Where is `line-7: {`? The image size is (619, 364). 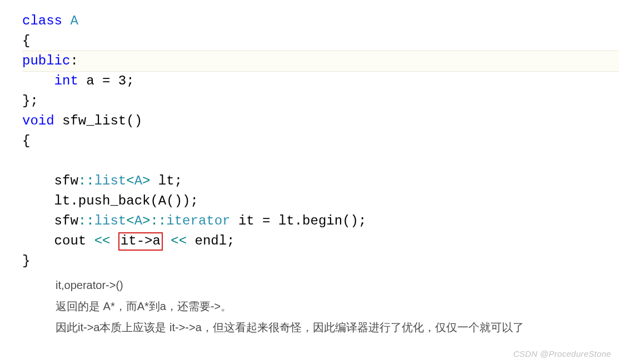
line-7: { is located at coordinates (26, 141).